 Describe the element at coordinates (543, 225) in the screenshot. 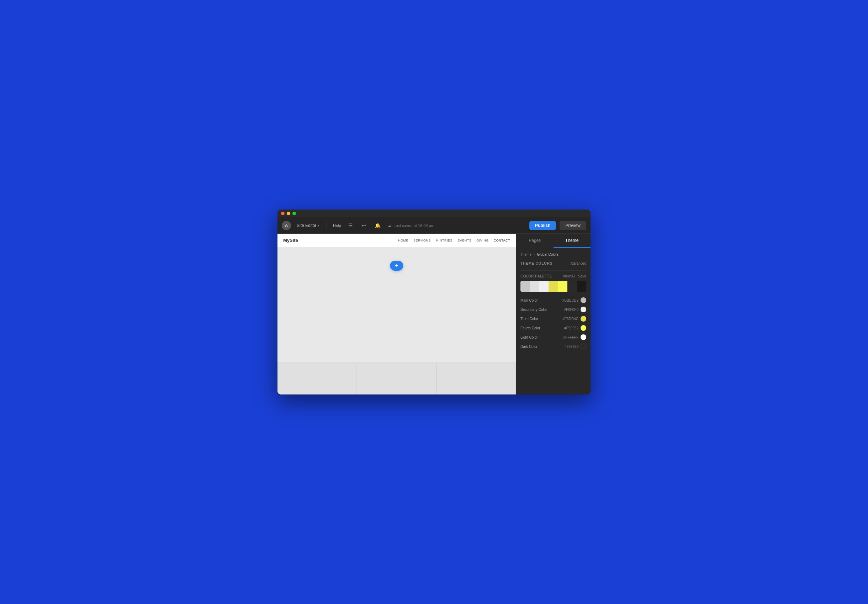

I see `publish-button: Publish` at that location.